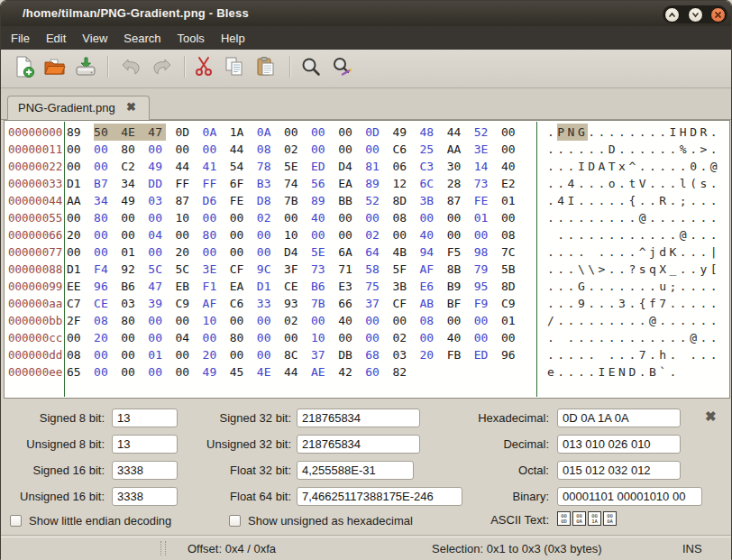 This screenshot has width=732, height=560. I want to click on hex-byte: 02, so click(297, 150).